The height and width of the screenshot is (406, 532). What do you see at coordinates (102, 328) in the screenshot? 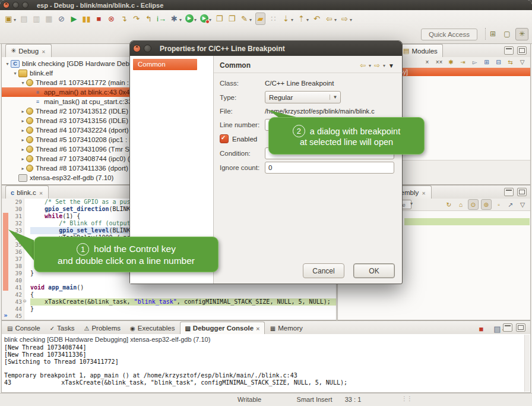
I see `tab-problems: ⚠ Problems` at bounding box center [102, 328].